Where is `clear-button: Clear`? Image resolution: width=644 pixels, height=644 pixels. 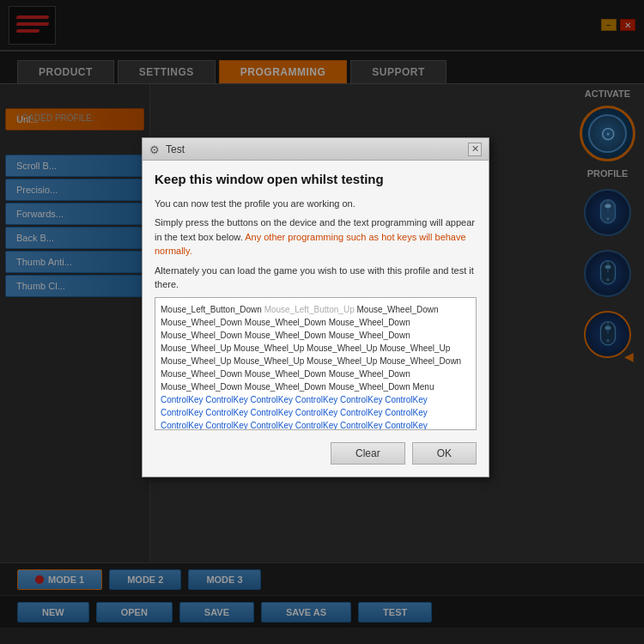
clear-button: Clear is located at coordinates (368, 453).